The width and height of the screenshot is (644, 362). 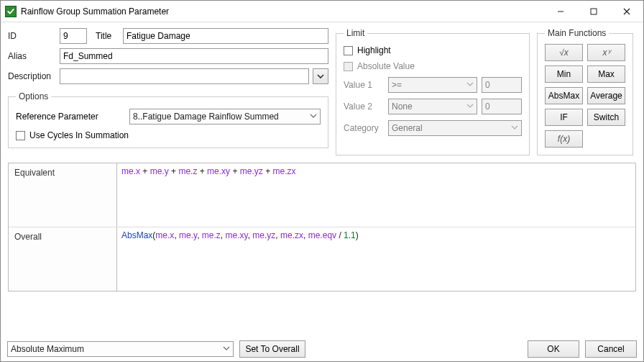 What do you see at coordinates (564, 74) in the screenshot?
I see `min-button: Min` at bounding box center [564, 74].